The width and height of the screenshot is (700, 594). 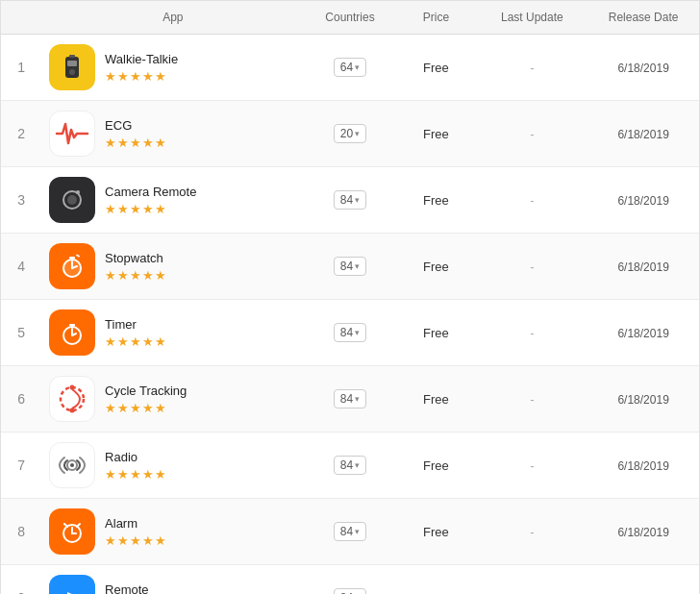 I want to click on app-cell: Walkie-Talkie ★★★★★, so click(x=173, y=67).